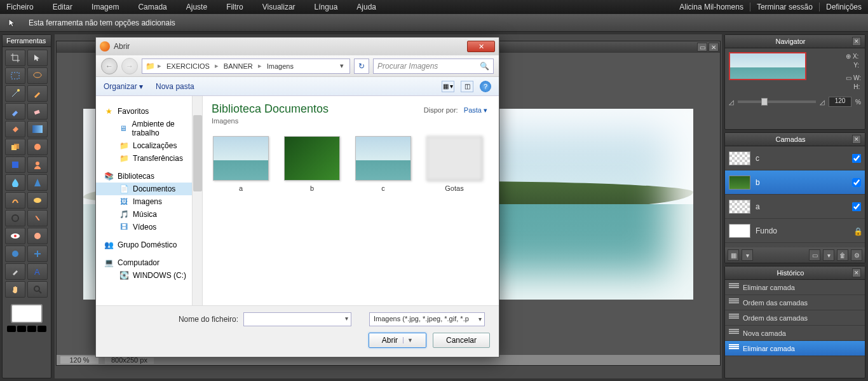 This screenshot has height=381, width=868. I want to click on menu-ajuda: Ajuda, so click(366, 7).